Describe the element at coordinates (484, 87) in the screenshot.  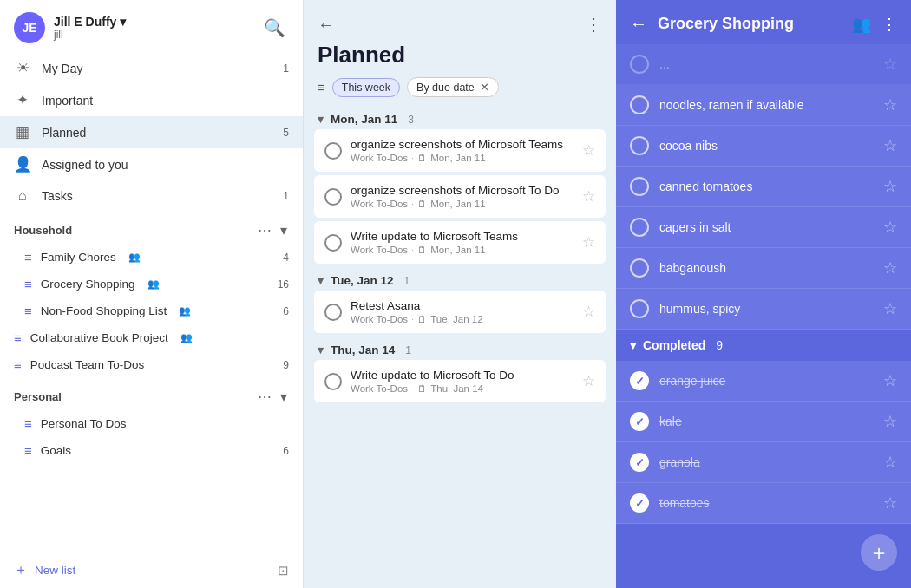
I see `filter-close-icon: ✕` at that location.